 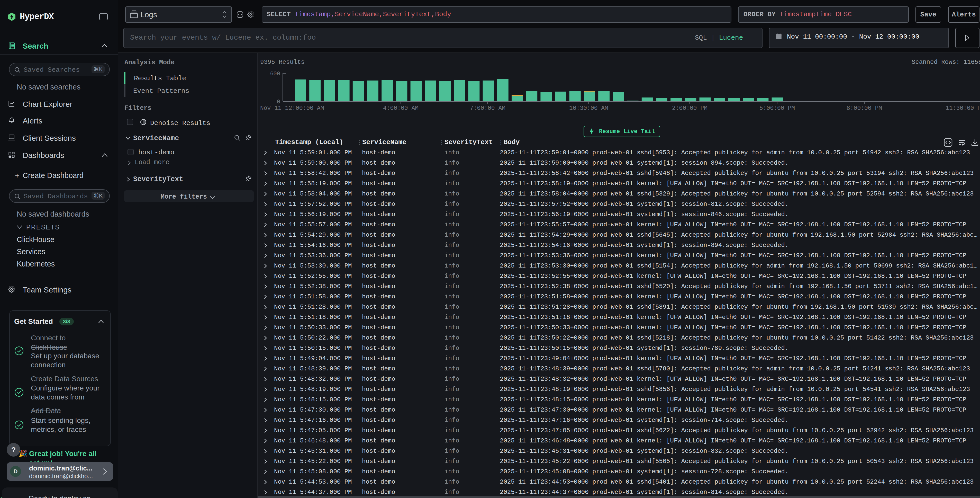 I want to click on svg-text: 0, so click(x=278, y=102).